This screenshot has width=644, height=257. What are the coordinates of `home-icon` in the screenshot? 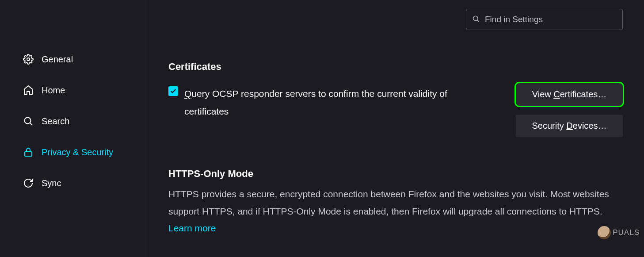 It's located at (28, 90).